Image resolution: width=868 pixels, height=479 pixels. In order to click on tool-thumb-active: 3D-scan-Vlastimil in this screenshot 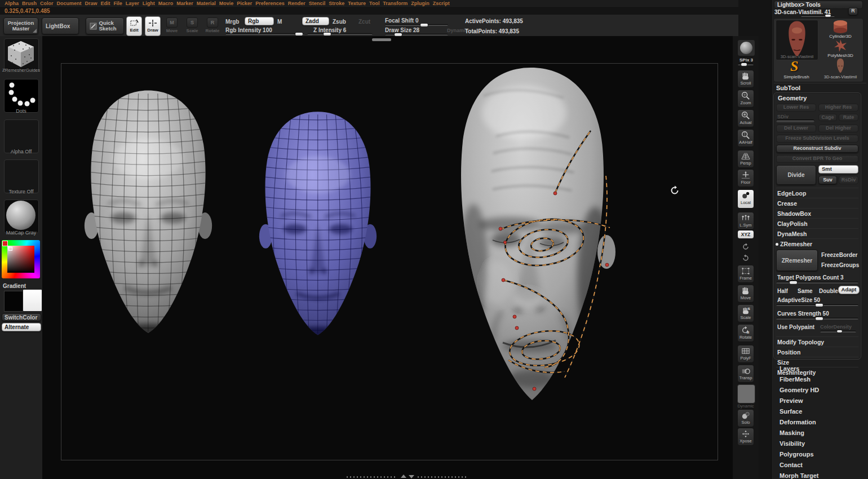, I will do `click(797, 40)`.